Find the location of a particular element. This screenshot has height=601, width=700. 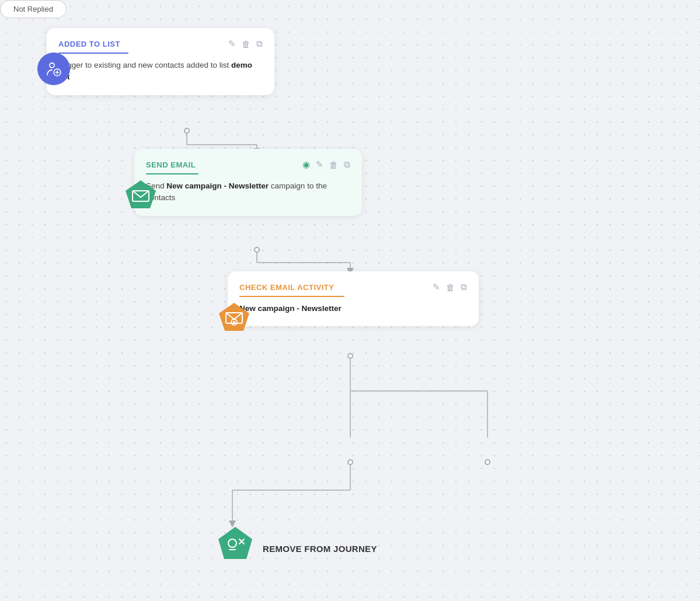

card-actions: ◉ ✎ 🗑 ⧉ is located at coordinates (326, 165).